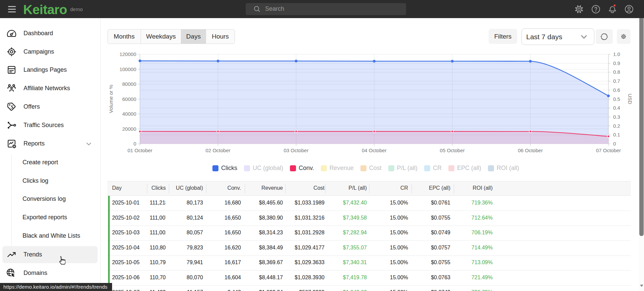  What do you see at coordinates (129, 84) in the screenshot?
I see `svg-text: 80000` at bounding box center [129, 84].